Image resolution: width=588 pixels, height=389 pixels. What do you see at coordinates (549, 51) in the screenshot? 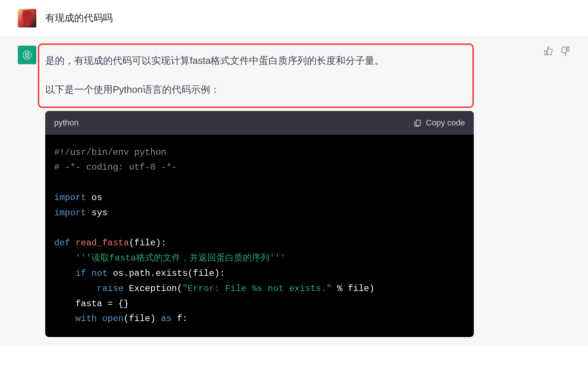
I see `thumbs-up-button` at bounding box center [549, 51].